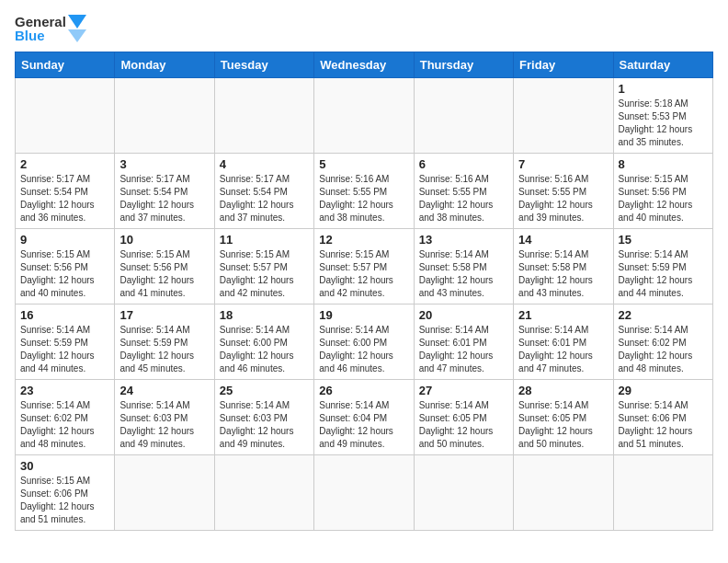 Image resolution: width=728 pixels, height=563 pixels. I want to click on day-number: 10, so click(164, 239).